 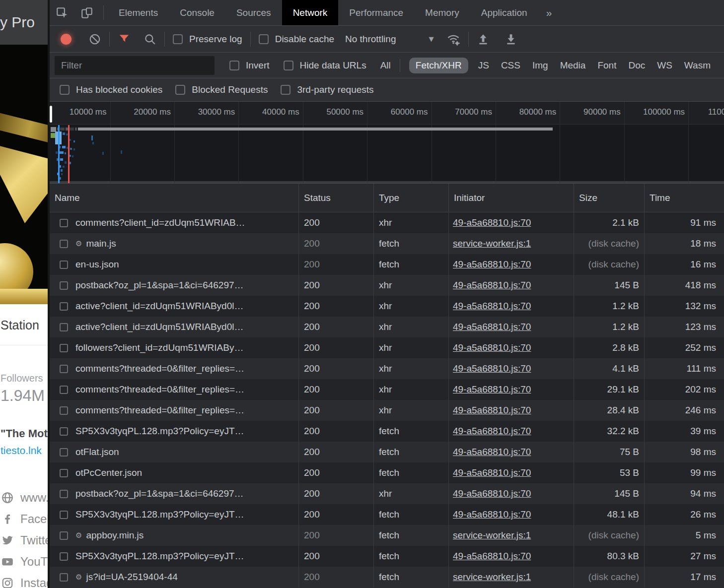 What do you see at coordinates (25, 540) in the screenshot?
I see `social-link-twitte: Twitte` at bounding box center [25, 540].